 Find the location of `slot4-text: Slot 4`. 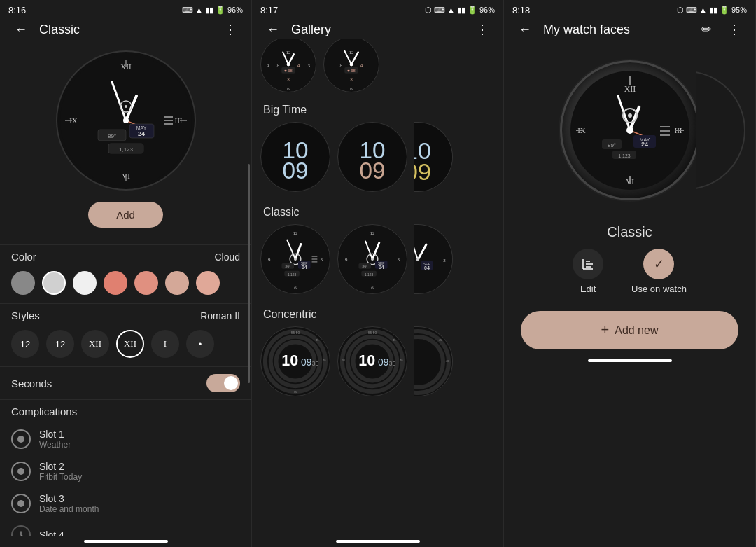

slot4-text: Slot 4 is located at coordinates (52, 532).